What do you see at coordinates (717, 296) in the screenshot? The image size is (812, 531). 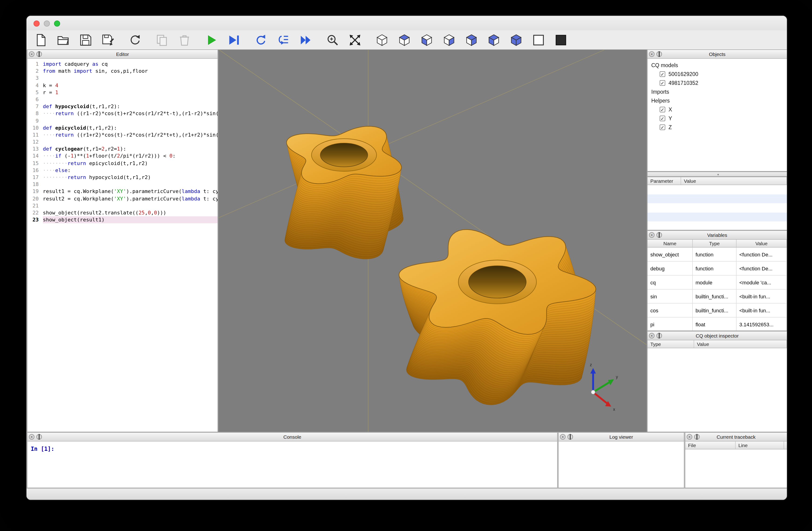 I see `variable-row-sin: sinbuiltin_functi...<built-in fun...` at bounding box center [717, 296].